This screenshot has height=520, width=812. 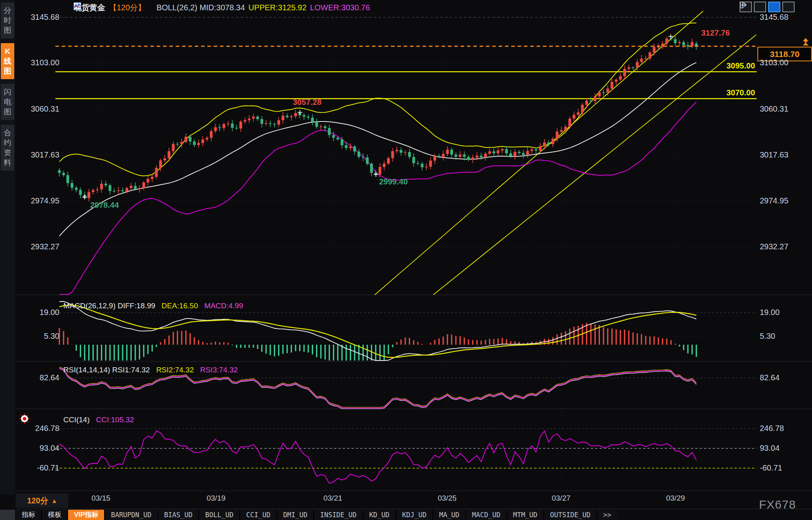 I want to click on y-axis-label-right: 3103.00, so click(x=774, y=63).